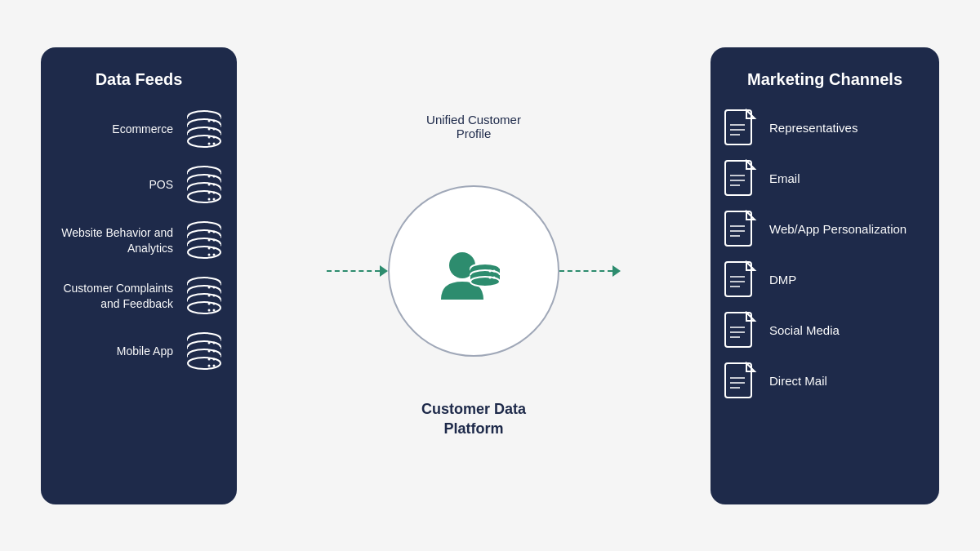  Describe the element at coordinates (204, 130) in the screenshot. I see `database-icon-ecommerce` at that location.